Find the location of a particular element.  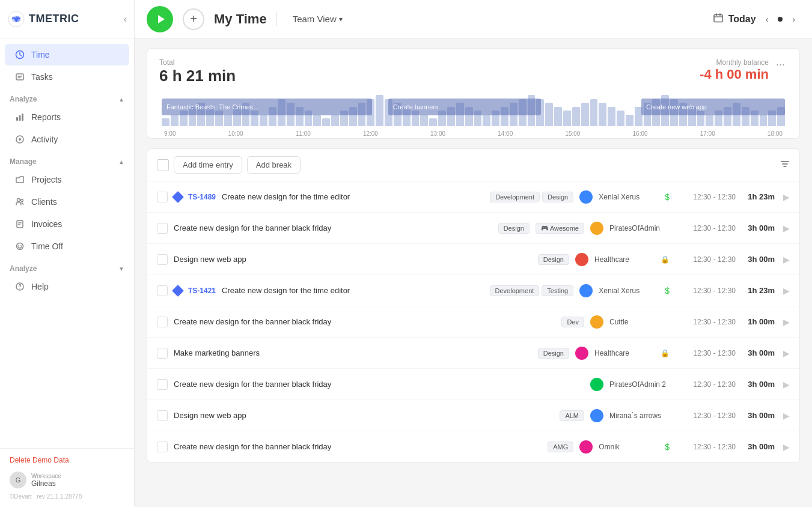

tag-item: Testing is located at coordinates (558, 291).